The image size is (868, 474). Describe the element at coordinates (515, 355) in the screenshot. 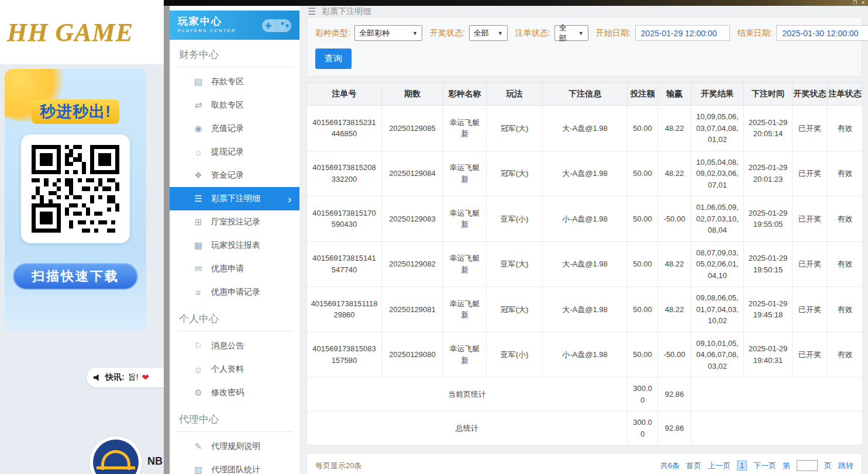

I see `cell-play-type: 亚军(小)` at that location.